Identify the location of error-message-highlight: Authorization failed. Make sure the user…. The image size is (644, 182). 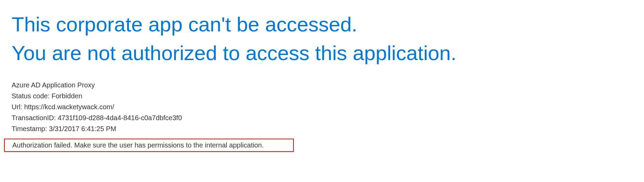
(149, 145).